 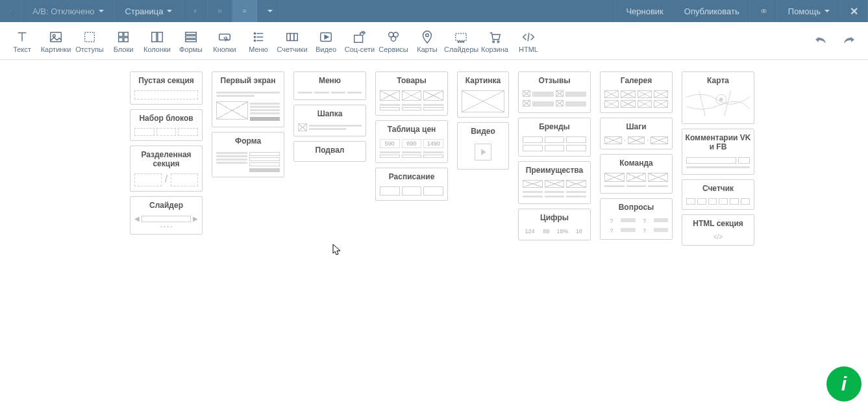 What do you see at coordinates (22, 37) in the screenshot?
I see `text-icon` at bounding box center [22, 37].